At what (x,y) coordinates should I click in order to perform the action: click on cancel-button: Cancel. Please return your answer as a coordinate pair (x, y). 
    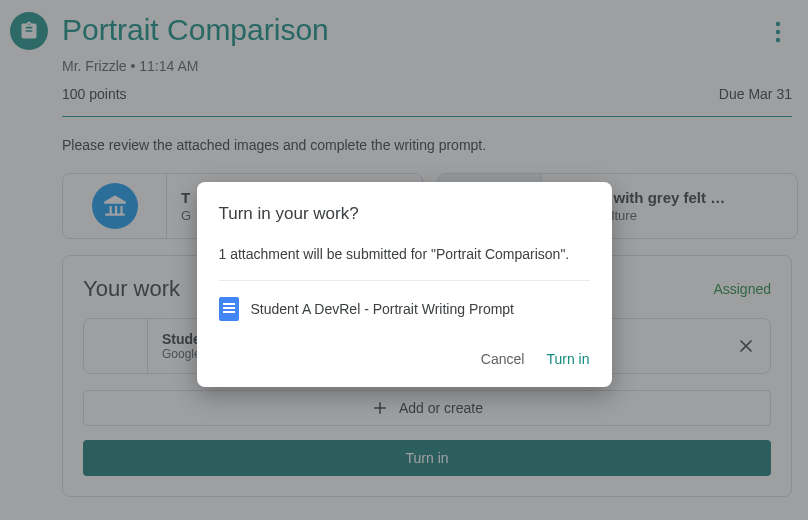
    Looking at the image, I should click on (503, 359).